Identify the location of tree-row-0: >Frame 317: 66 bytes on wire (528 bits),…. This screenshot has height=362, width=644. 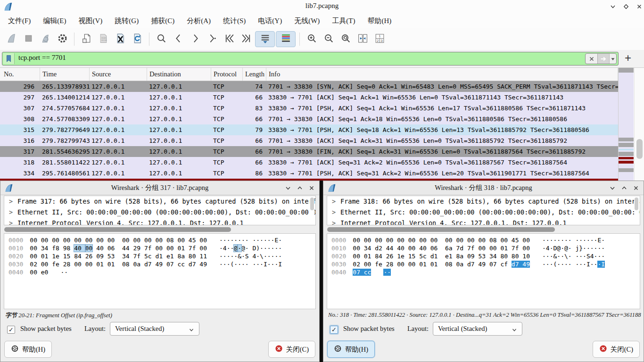
(160, 202).